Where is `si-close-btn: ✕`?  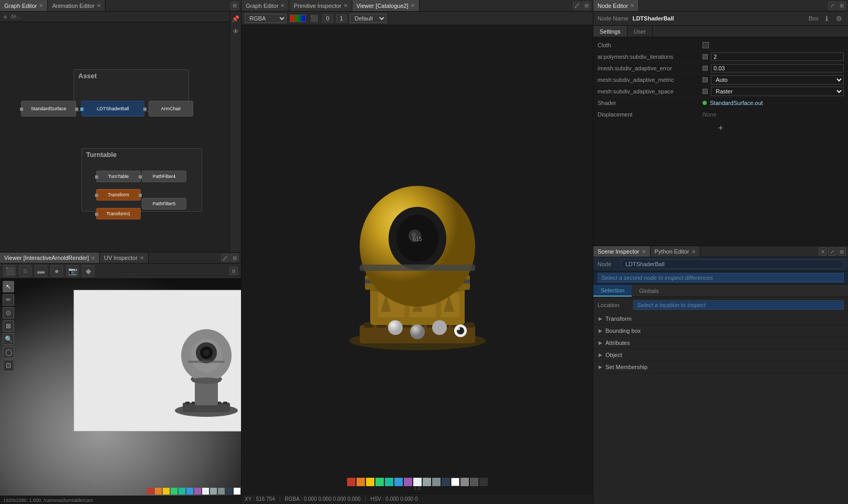
si-close-btn: ✕ is located at coordinates (823, 251).